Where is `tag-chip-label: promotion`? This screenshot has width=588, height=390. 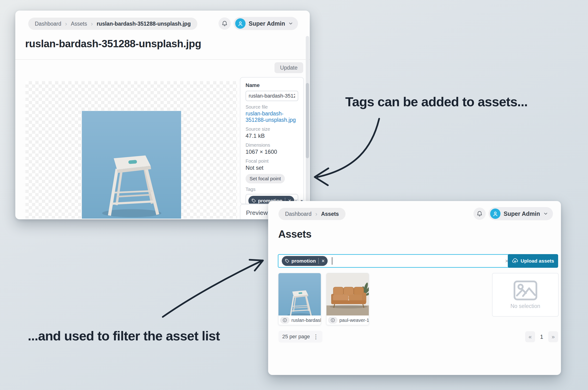
tag-chip-label: promotion is located at coordinates (304, 261).